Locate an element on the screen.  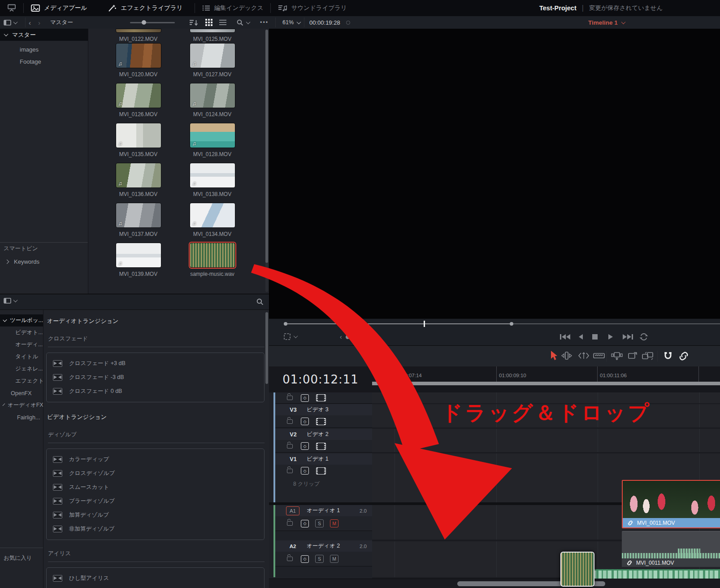
sort-button is located at coordinates (194, 22).